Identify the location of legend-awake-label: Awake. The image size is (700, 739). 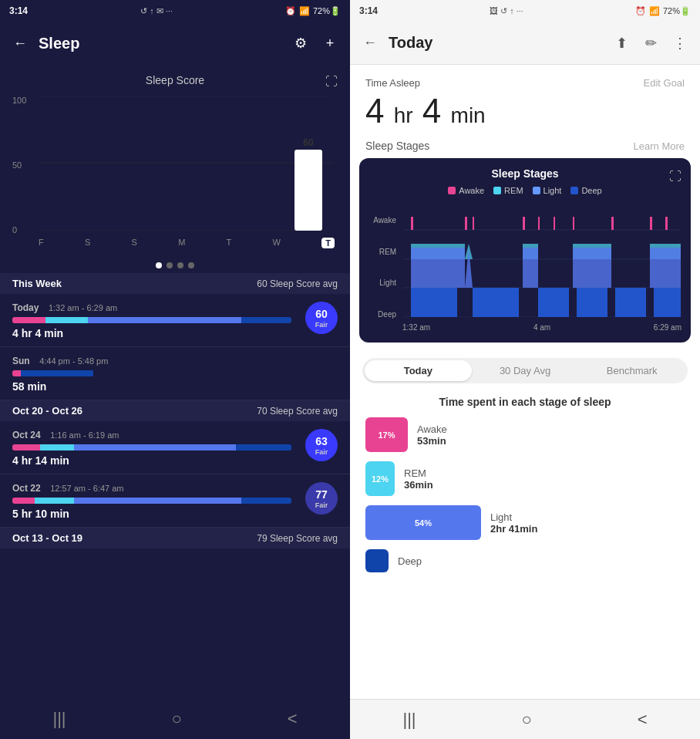
(472, 191).